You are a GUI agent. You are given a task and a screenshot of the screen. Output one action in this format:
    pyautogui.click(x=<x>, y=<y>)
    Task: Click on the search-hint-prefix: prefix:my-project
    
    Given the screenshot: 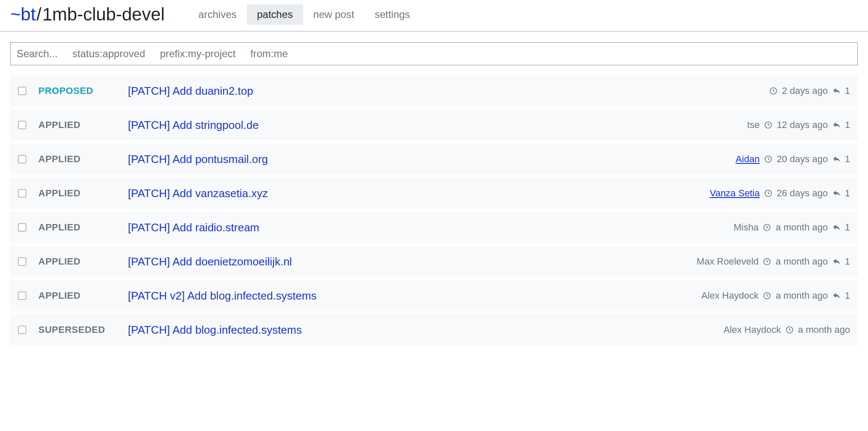 What is the action you would take?
    pyautogui.click(x=198, y=54)
    